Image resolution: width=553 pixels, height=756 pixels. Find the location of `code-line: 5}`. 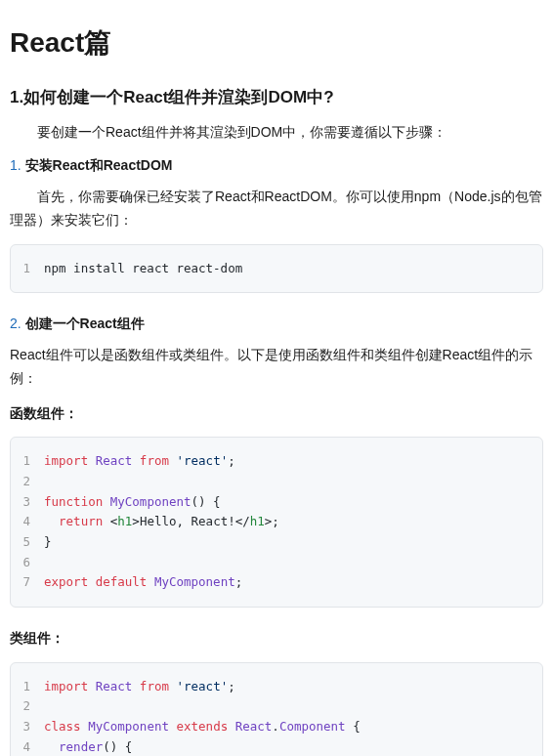

code-line: 5} is located at coordinates (276, 543).